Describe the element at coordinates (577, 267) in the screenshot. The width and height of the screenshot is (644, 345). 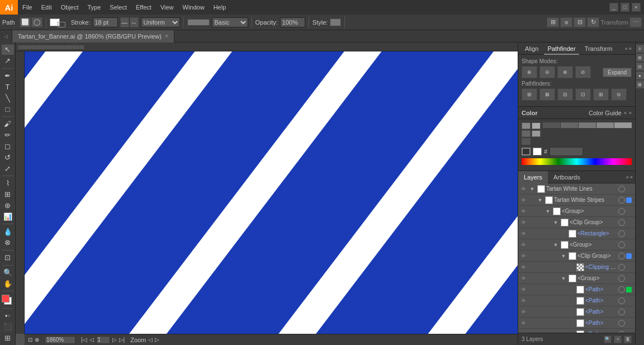
I see `layer-row: 👁<Clipping Path>` at that location.